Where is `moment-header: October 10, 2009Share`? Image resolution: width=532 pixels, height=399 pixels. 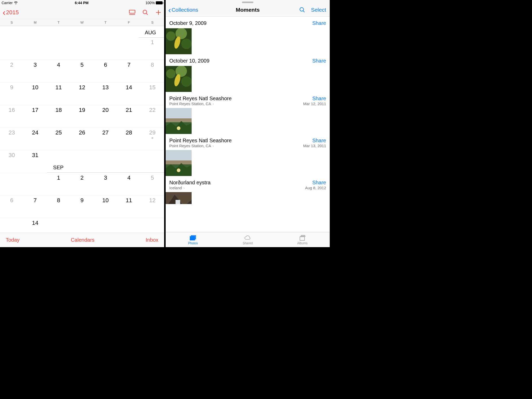
moment-header: October 10, 2009Share is located at coordinates (248, 60).